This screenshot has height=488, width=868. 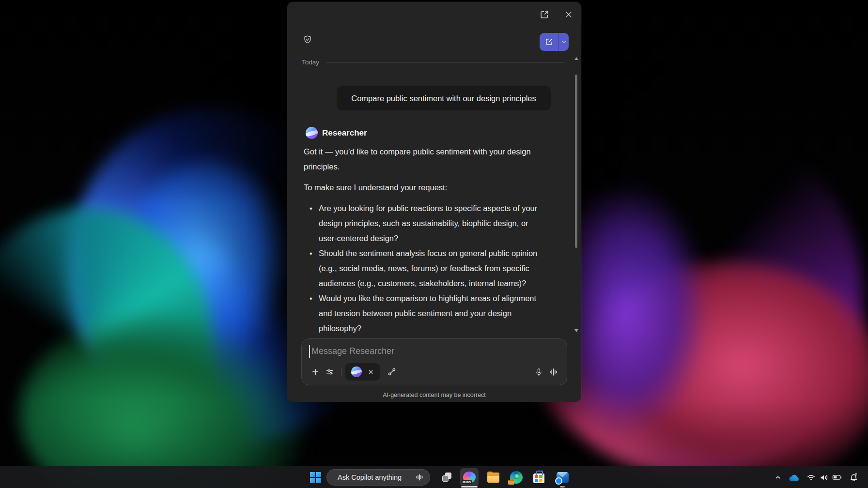 I want to click on taskbar: Ask Copilot anything M365, so click(x=434, y=477).